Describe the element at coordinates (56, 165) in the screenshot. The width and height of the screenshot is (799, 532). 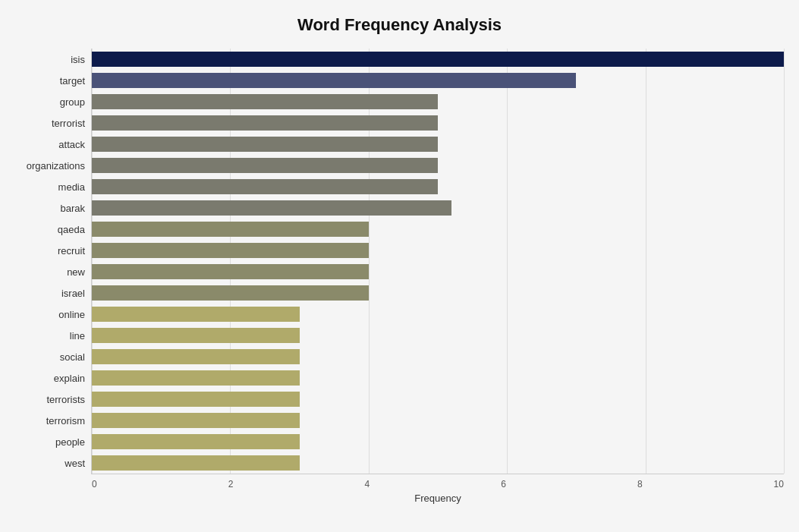
I see `y-label: organizations` at that location.